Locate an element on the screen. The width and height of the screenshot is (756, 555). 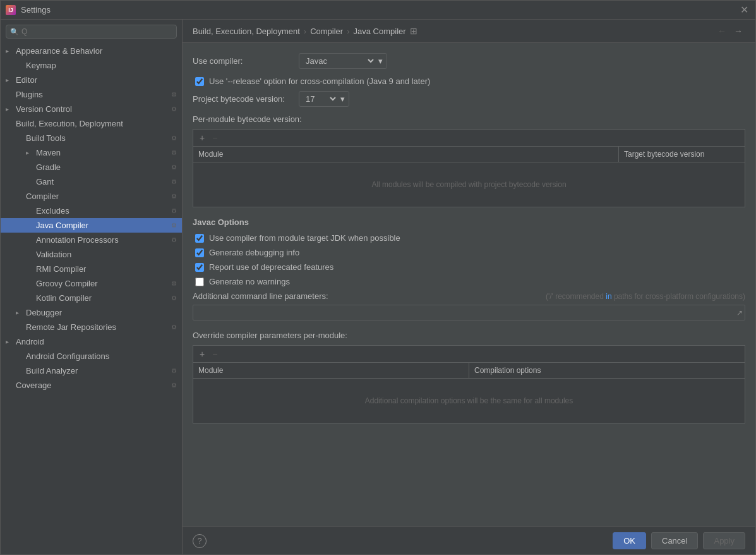
sidebar-item-android-configurations: Android Configurations is located at coordinates (91, 357).